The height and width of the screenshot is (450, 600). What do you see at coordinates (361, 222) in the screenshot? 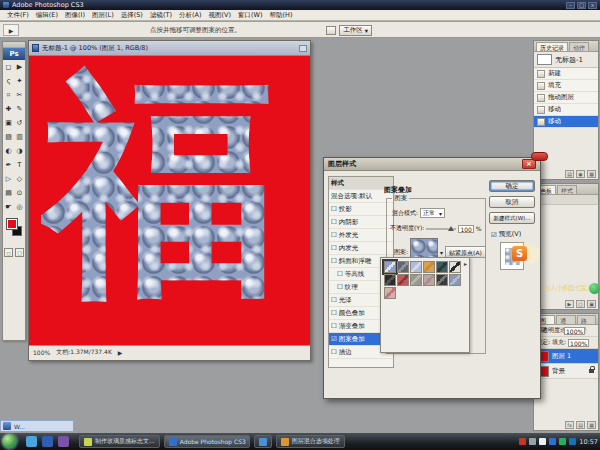
I see `style-item: ☐内阴影` at bounding box center [361, 222].